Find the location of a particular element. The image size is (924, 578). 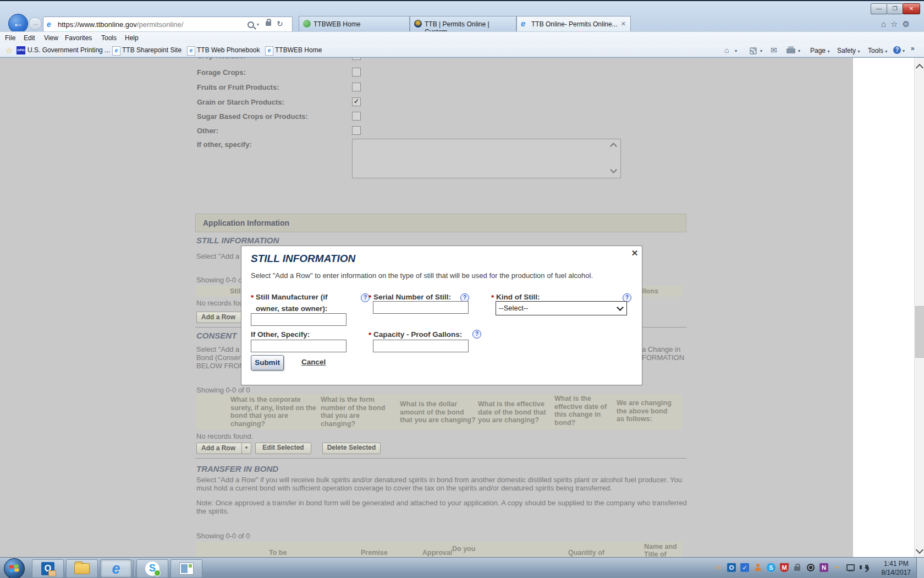

menu-bar: File Edit View Favorites Tools Help is located at coordinates (462, 37).